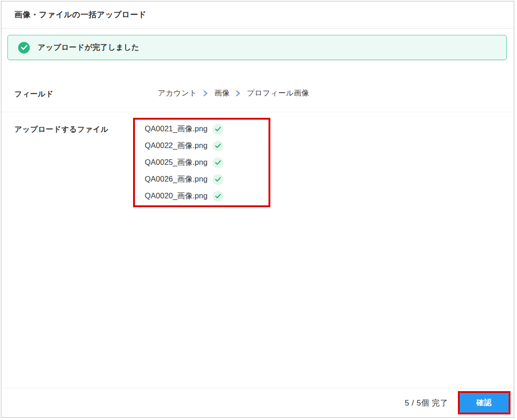  What do you see at coordinates (176, 163) in the screenshot?
I see `file-name: QA0025_画像.png` at bounding box center [176, 163].